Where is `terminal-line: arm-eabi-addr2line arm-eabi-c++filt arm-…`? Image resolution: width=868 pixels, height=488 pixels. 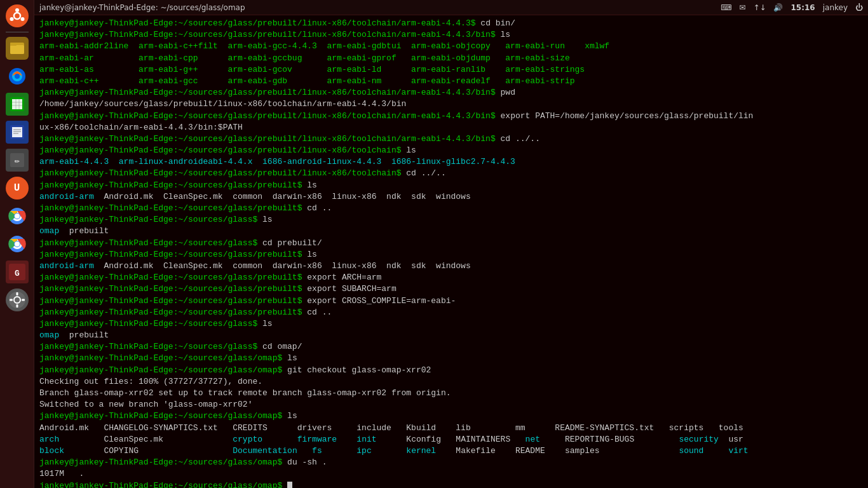 terminal-line: arm-eabi-addr2line arm-eabi-c++filt arm-… is located at coordinates (451, 46).